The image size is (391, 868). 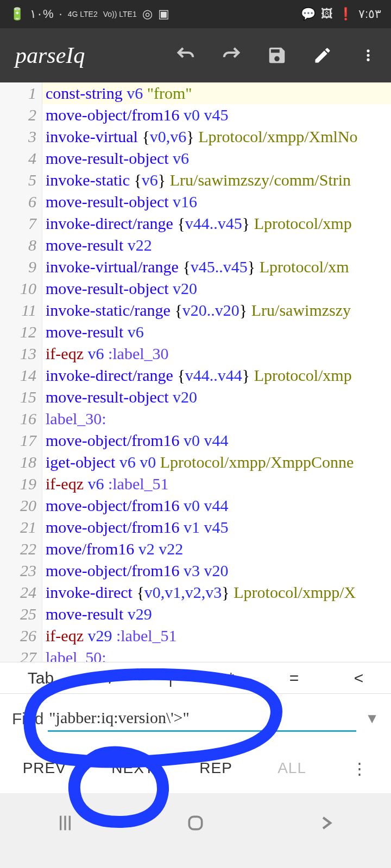 I want to click on next-button: NEXT, so click(x=133, y=768).